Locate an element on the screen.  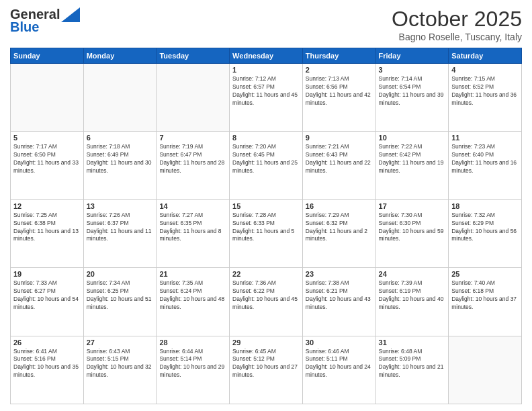
calendar-cell: 26Sunrise: 6:41 AM Sunset: 5:16 PM Dayli… is located at coordinates (47, 369).